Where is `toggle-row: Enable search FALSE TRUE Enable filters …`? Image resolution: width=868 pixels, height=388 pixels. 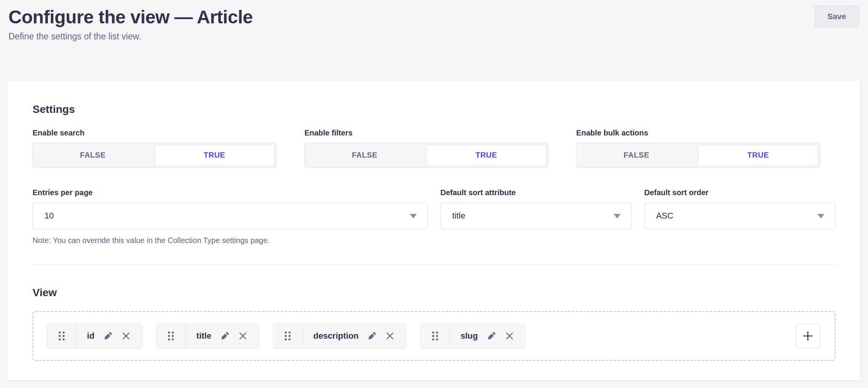
toggle-row: Enable search FALSE TRUE Enable filters … is located at coordinates (434, 148).